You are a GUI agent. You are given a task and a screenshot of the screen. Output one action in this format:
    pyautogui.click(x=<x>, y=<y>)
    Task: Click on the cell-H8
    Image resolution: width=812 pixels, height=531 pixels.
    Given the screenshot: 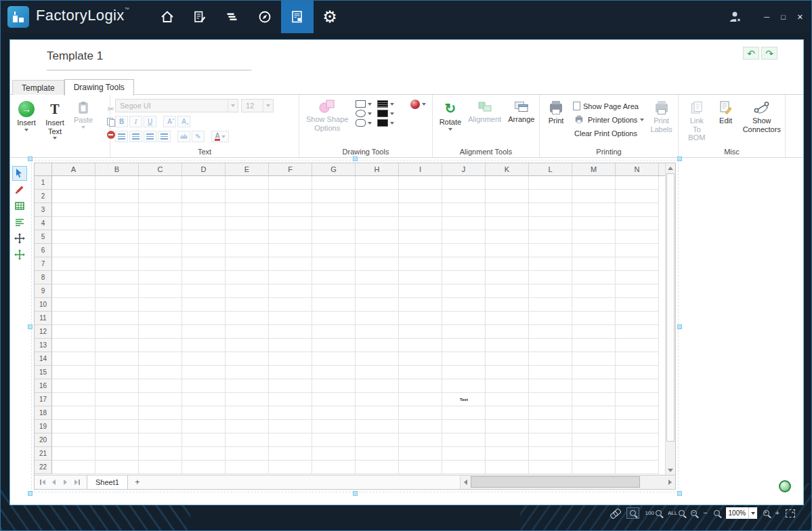 What is the action you would take?
    pyautogui.click(x=377, y=278)
    